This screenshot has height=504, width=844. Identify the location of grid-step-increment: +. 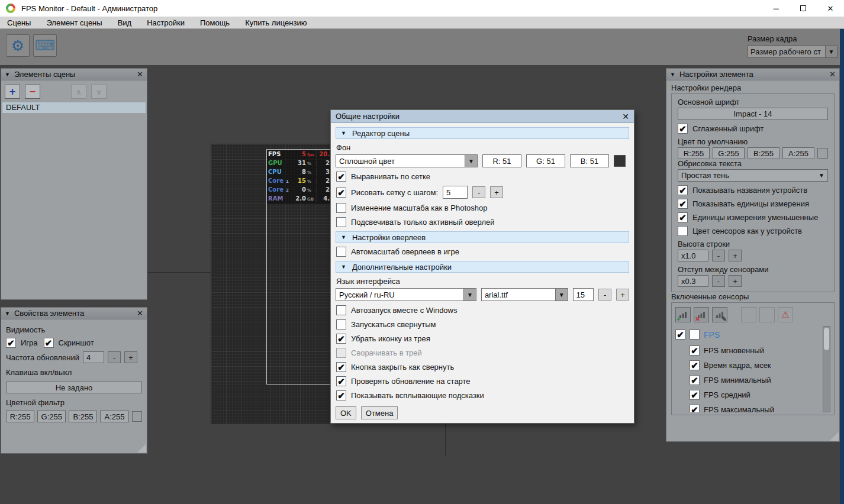
(497, 192).